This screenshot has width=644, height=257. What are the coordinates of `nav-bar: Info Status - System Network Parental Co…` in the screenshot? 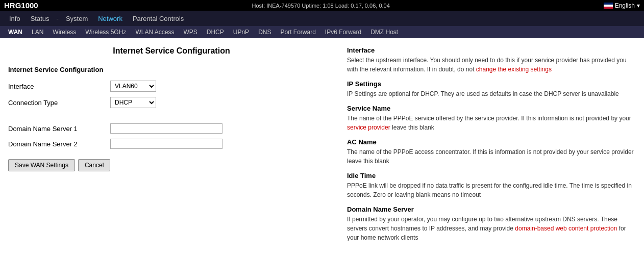 It's located at (322, 18).